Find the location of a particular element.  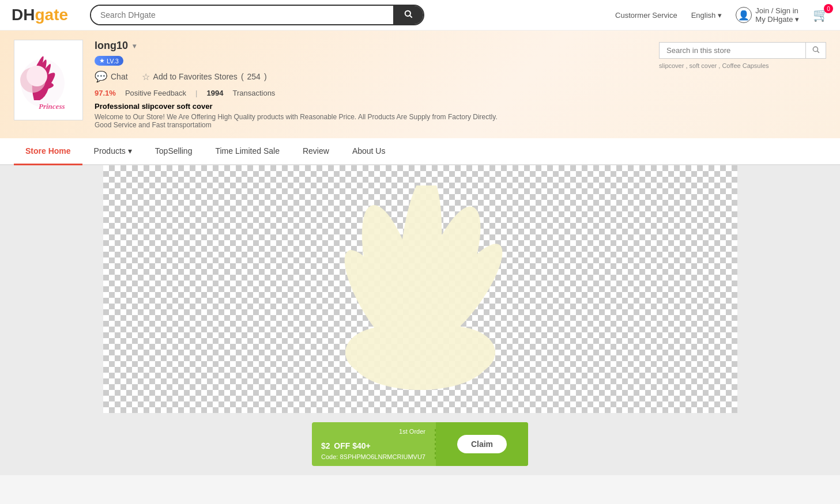

positive-label: Positive Feedback is located at coordinates (156, 93).